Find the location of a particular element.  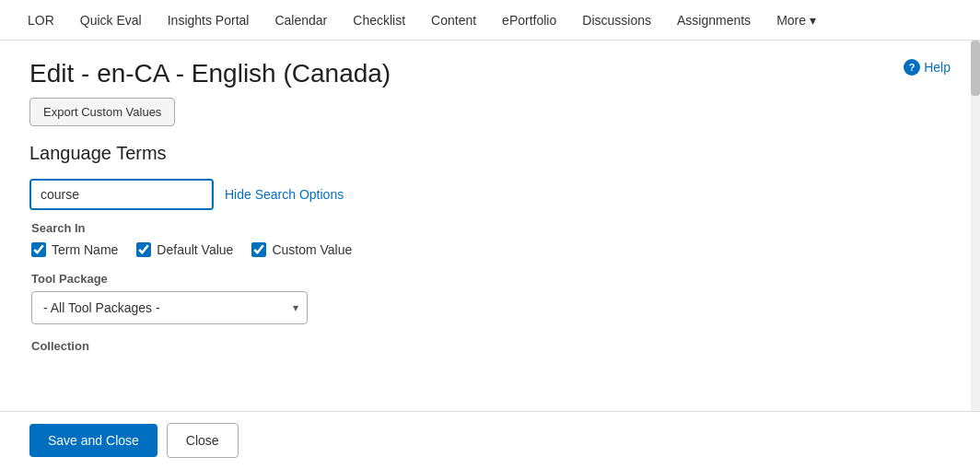

nav-item-insights-portal: Insights Portal is located at coordinates (208, 20).